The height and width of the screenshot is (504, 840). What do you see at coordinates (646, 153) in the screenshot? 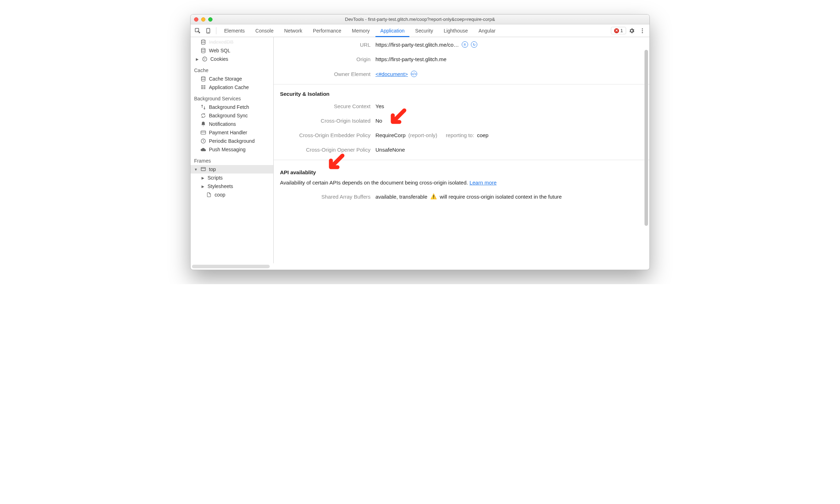
I see `vertical-scrollbar` at bounding box center [646, 153].